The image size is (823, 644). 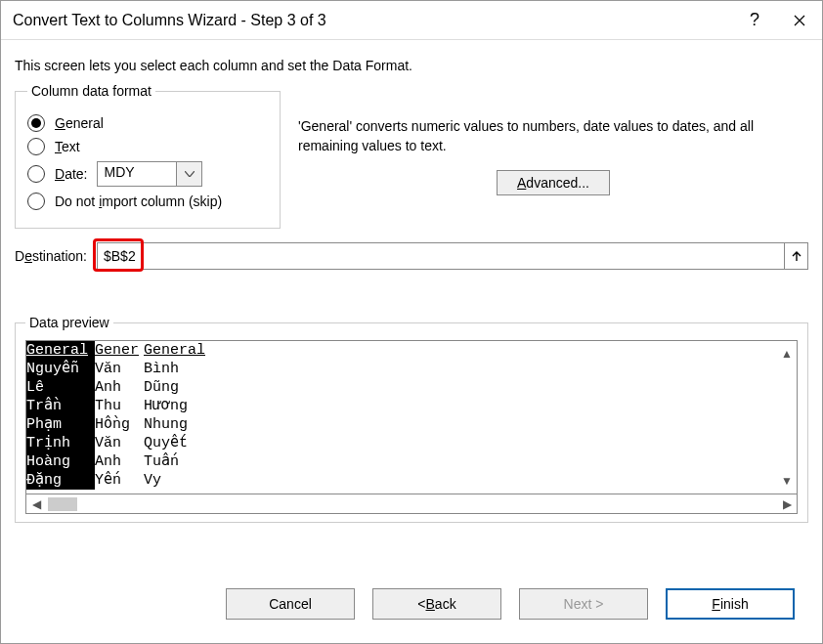 I want to click on destination-input, so click(x=441, y=256).